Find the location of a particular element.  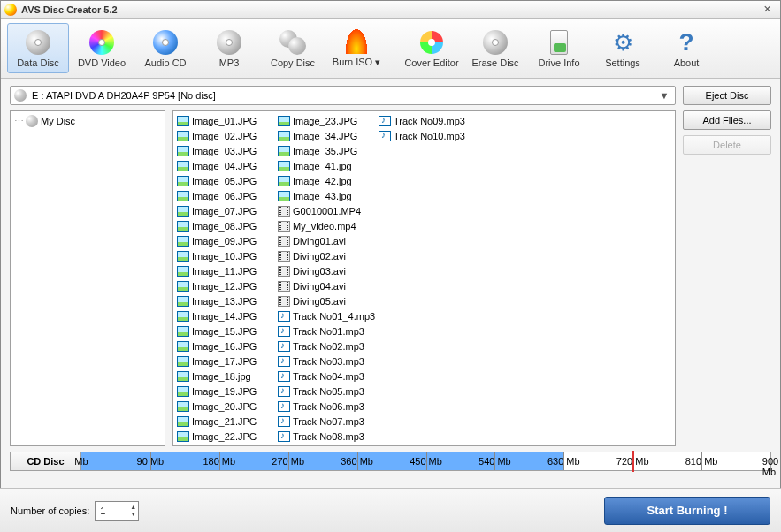

about-label: About is located at coordinates (686, 63).